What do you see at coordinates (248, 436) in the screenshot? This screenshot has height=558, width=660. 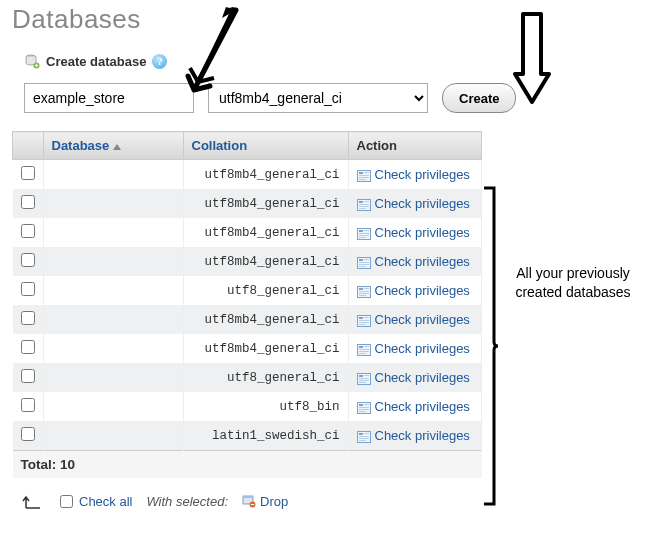 I see `table-row: latin1_swedish_ciCheck privileges` at bounding box center [248, 436].